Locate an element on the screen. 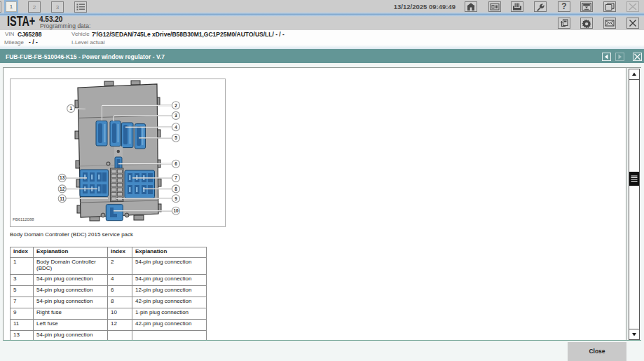  svg-text: 10 is located at coordinates (176, 210).